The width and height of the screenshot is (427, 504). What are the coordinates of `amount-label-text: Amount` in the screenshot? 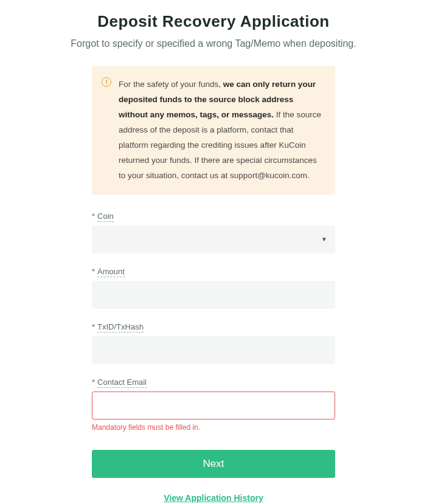 It's located at (111, 272).